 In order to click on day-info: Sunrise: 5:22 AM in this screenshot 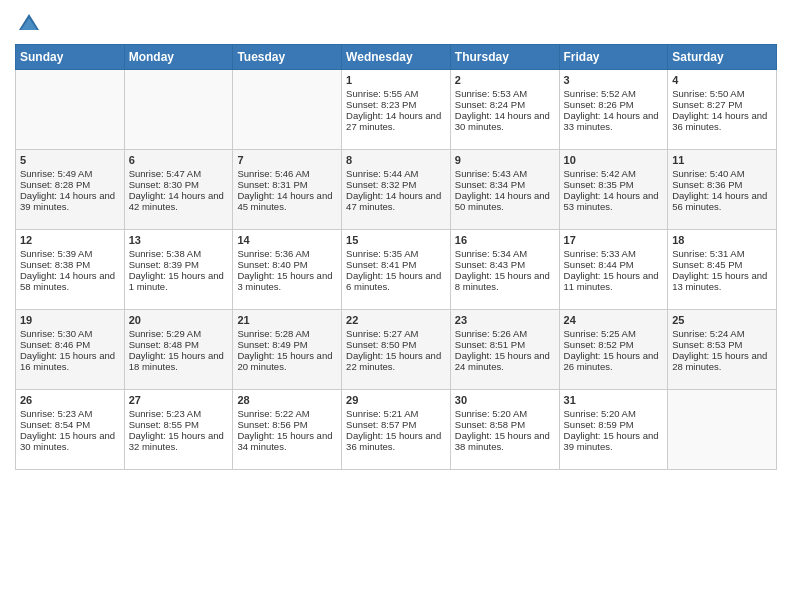, I will do `click(287, 414)`.